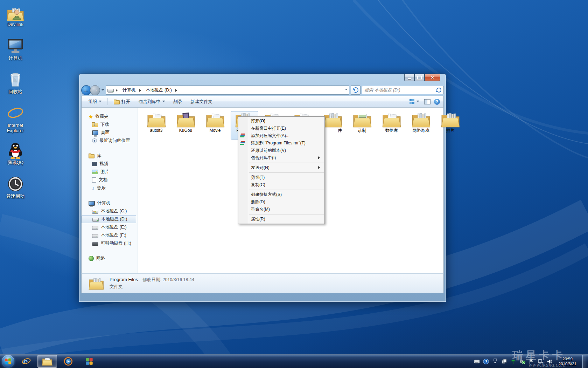 This screenshot has width=588, height=368. Describe the element at coordinates (391, 125) in the screenshot. I see `folder-item-shujuku: 数据库` at that location.